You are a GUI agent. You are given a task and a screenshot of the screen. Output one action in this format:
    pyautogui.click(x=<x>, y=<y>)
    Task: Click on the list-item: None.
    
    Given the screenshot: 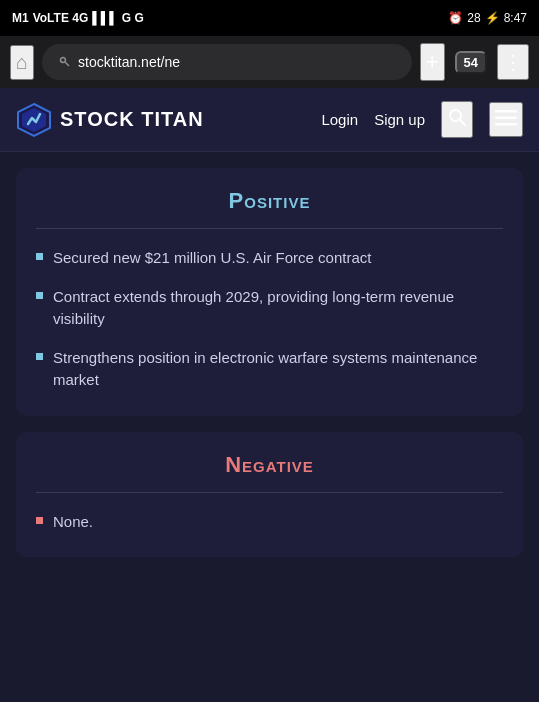 What is the action you would take?
    pyautogui.click(x=270, y=522)
    